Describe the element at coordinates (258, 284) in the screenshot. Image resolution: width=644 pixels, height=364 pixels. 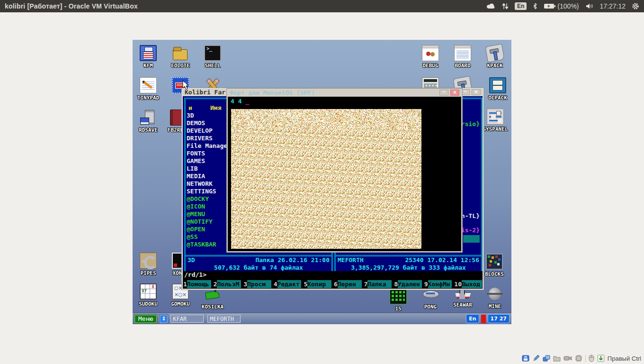
I see `fkey-3: 3Просм` at that location.